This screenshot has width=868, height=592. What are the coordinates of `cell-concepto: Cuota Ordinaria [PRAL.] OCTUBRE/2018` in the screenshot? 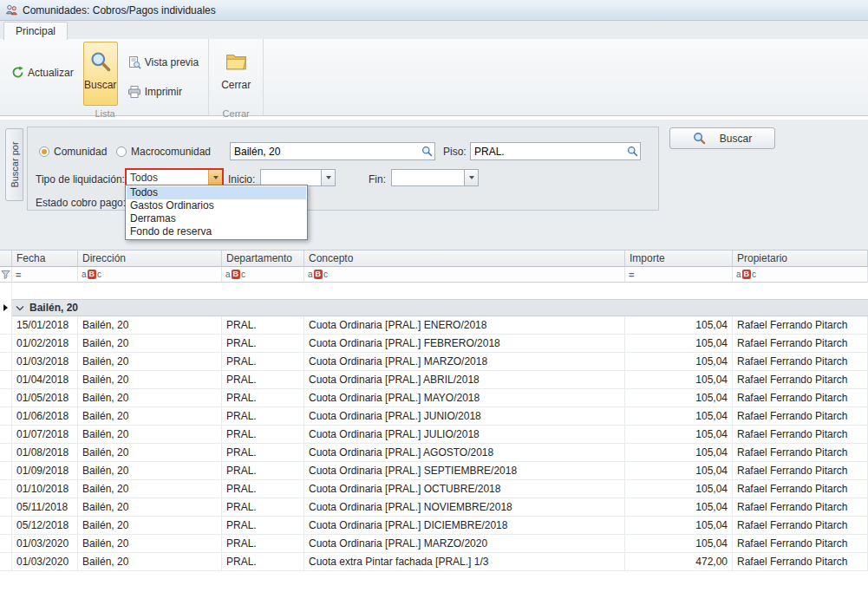 It's located at (465, 489).